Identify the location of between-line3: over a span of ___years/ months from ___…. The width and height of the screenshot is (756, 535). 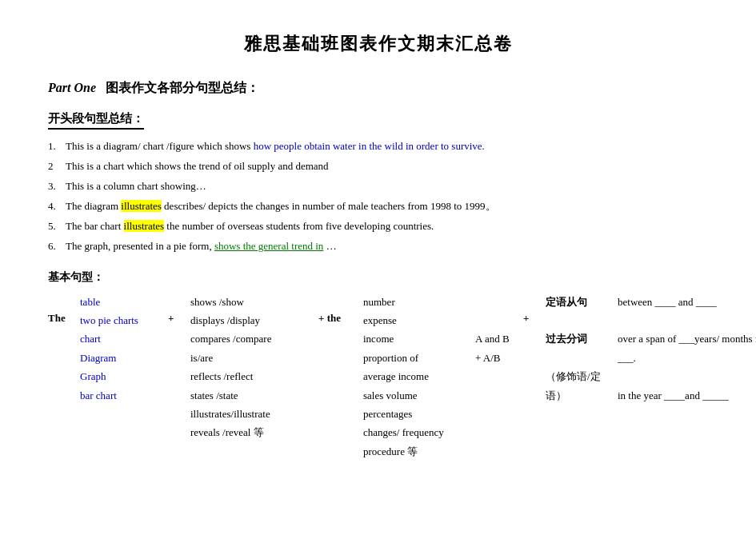
(686, 349).